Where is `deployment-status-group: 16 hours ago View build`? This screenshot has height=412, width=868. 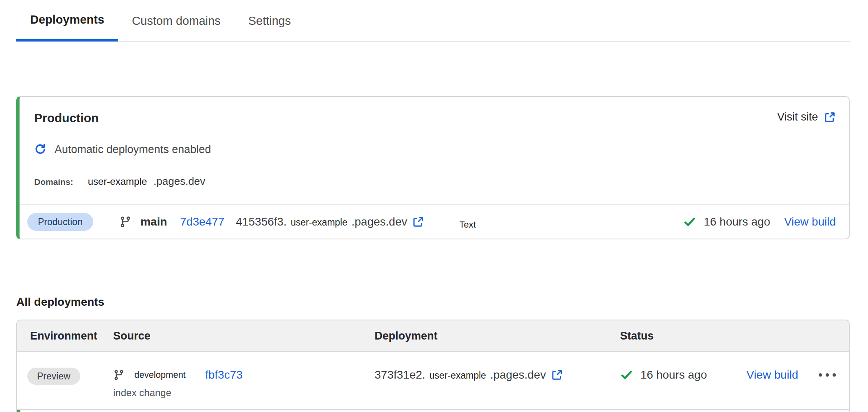 deployment-status-group: 16 hours ago View build is located at coordinates (760, 222).